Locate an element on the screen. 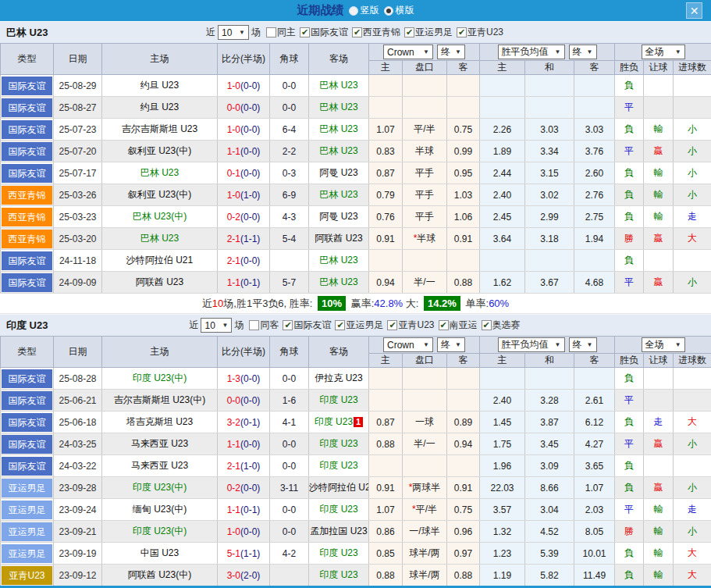 This screenshot has width=711, height=588. league-filter-4: ✔奥选赛 is located at coordinates (502, 325).